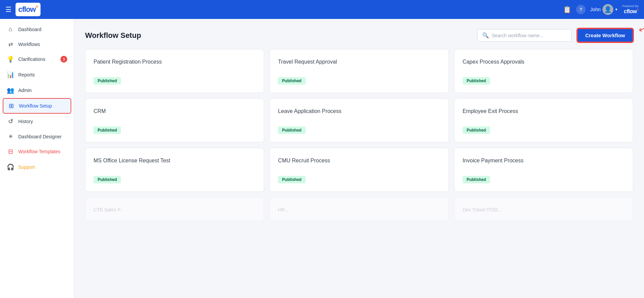  Describe the element at coordinates (529, 36) in the screenshot. I see `search-input` at that location.